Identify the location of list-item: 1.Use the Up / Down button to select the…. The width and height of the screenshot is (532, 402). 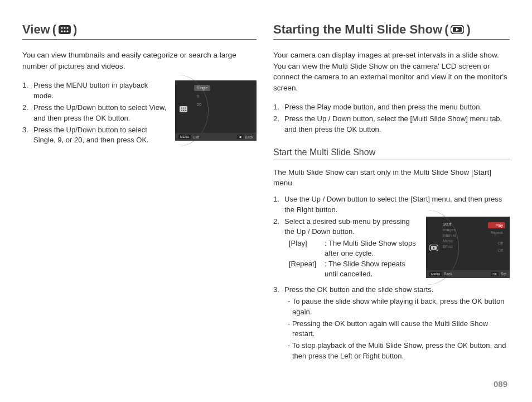
(391, 205).